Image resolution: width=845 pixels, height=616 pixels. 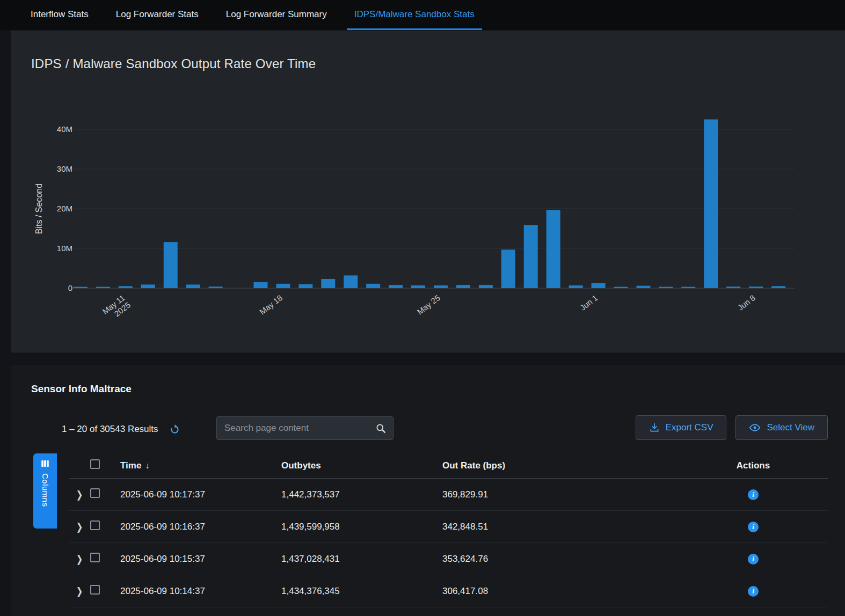 I want to click on select-view-label: Select View, so click(x=790, y=428).